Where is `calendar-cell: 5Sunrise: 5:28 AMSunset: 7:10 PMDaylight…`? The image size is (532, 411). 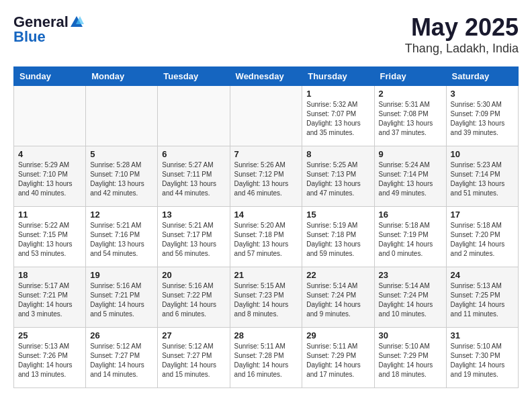 calendar-cell: 5Sunrise: 5:28 AMSunset: 7:10 PMDaylight… is located at coordinates (122, 177).